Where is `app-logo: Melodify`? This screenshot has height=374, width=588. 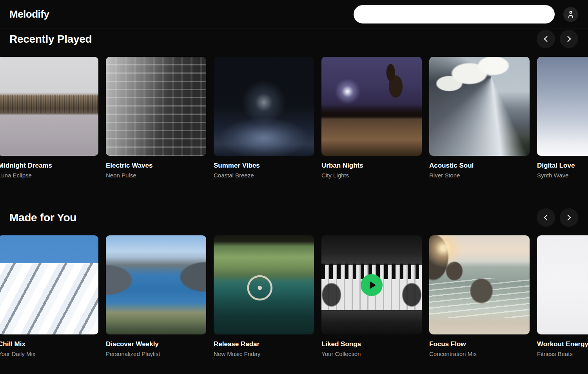 app-logo: Melodify is located at coordinates (29, 14).